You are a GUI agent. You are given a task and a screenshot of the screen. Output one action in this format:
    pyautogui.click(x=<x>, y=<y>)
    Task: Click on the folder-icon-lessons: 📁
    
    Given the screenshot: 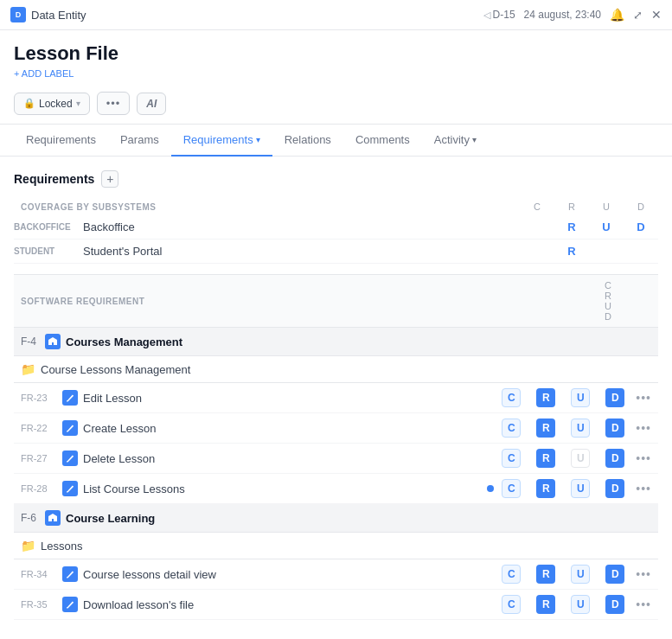 What is the action you would take?
    pyautogui.click(x=28, y=546)
    